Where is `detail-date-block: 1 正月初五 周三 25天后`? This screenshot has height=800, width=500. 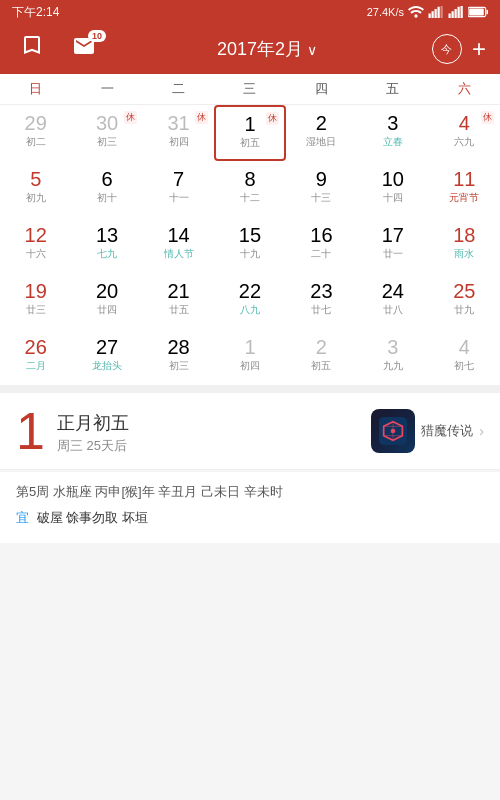
detail-date-block: 1 正月初五 周三 25天后 is located at coordinates (72, 431).